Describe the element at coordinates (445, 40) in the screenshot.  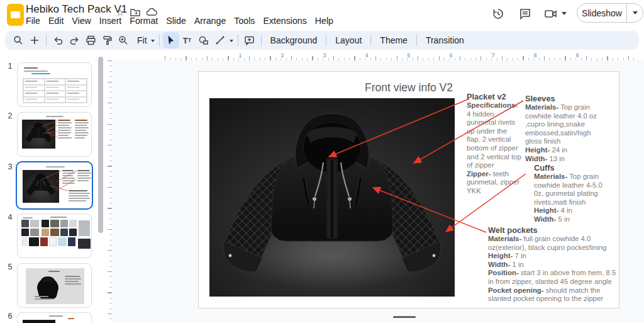
I see `transition-button: Transition` at that location.